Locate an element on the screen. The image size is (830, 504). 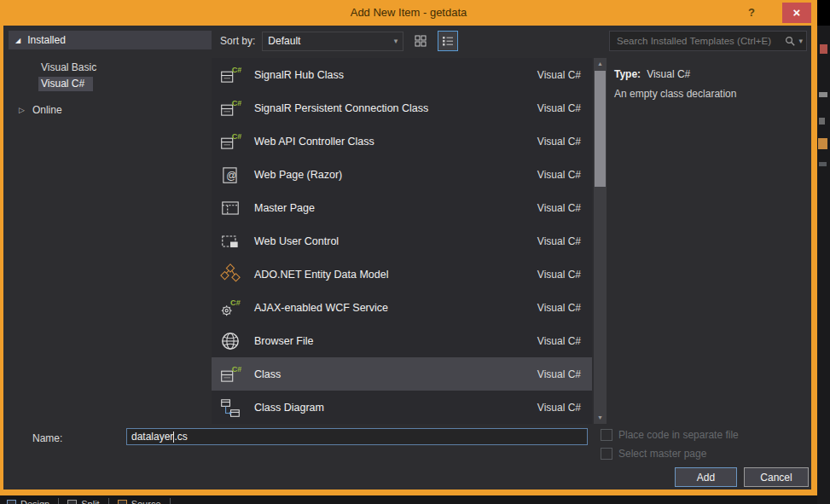
info-pane: ▾ Type:Visual C# An empty class declarat… is located at coordinates (708, 65).